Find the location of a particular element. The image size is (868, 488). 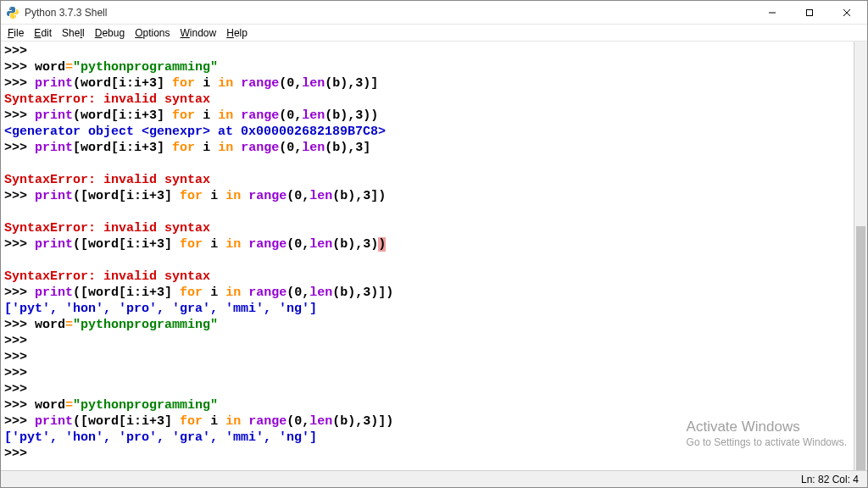

menu-edit: Edit is located at coordinates (42, 33).